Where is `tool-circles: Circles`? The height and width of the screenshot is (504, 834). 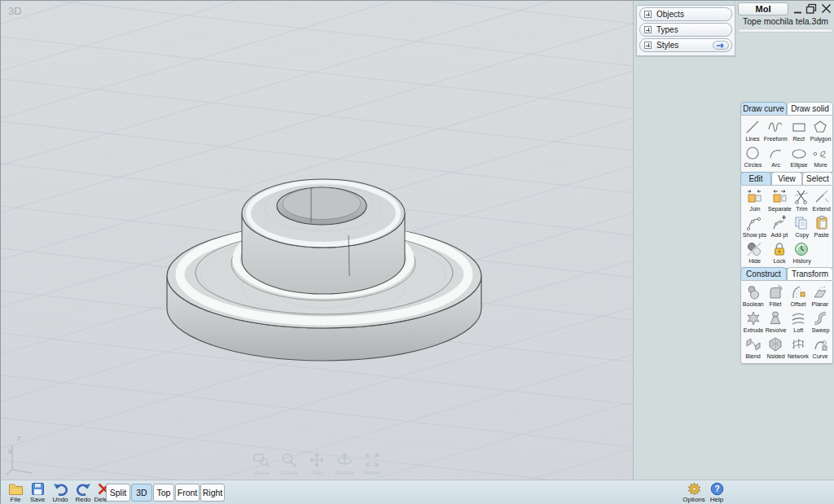
tool-circles: Circles is located at coordinates (753, 157).